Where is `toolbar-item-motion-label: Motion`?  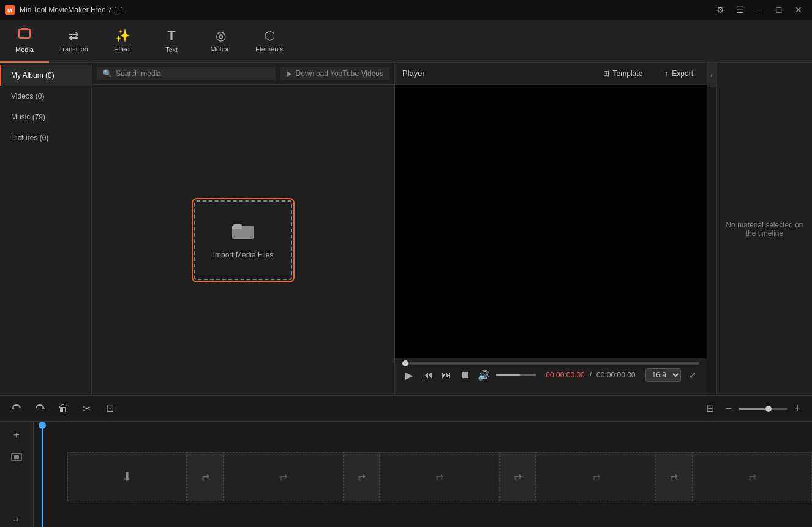 toolbar-item-motion-label: Motion is located at coordinates (220, 49).